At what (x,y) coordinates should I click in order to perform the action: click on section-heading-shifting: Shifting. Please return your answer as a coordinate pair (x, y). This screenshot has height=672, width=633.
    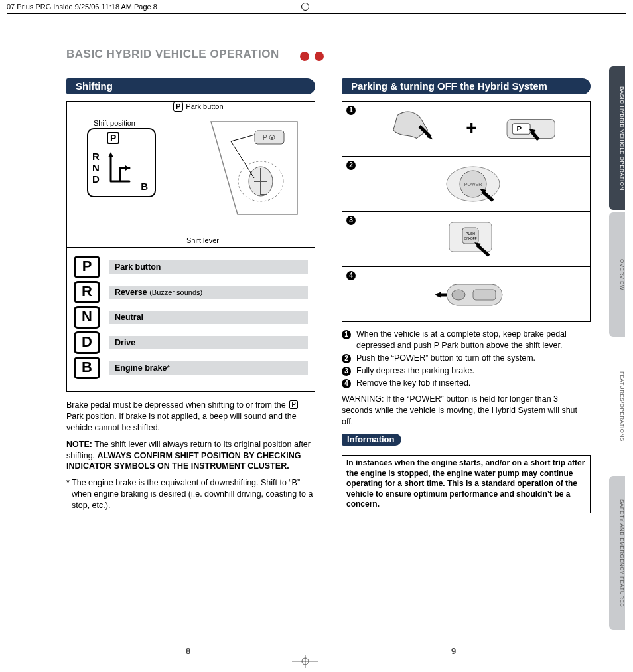
    Looking at the image, I should click on (191, 86).